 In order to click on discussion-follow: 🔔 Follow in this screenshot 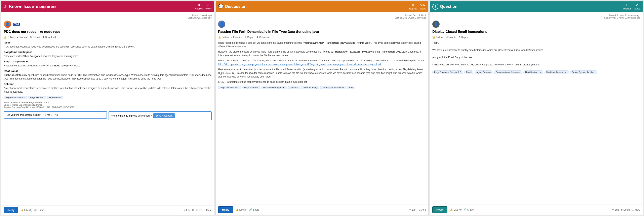, I will do `click(224, 37)`.